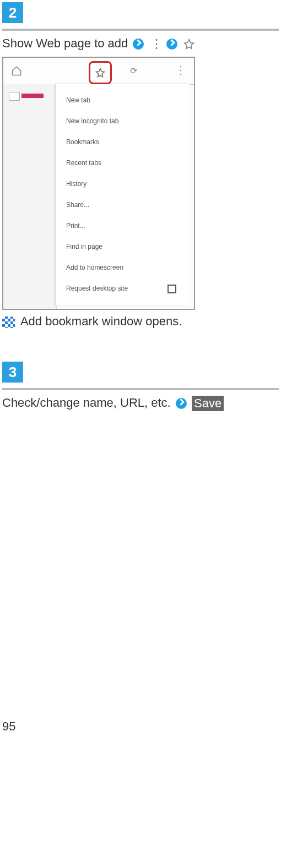 This screenshot has width=281, height=868. I want to click on step-section: 3 Check/change name, URL, etc. Save, so click(140, 386).